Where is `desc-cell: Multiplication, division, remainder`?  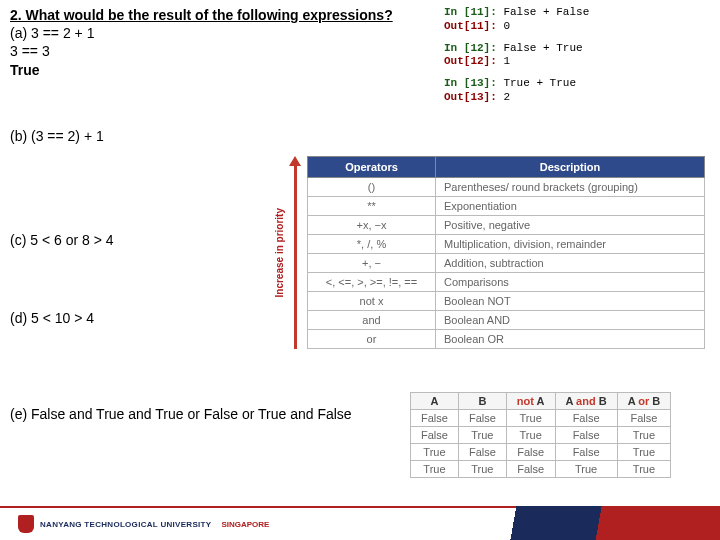 desc-cell: Multiplication, division, remainder is located at coordinates (570, 244).